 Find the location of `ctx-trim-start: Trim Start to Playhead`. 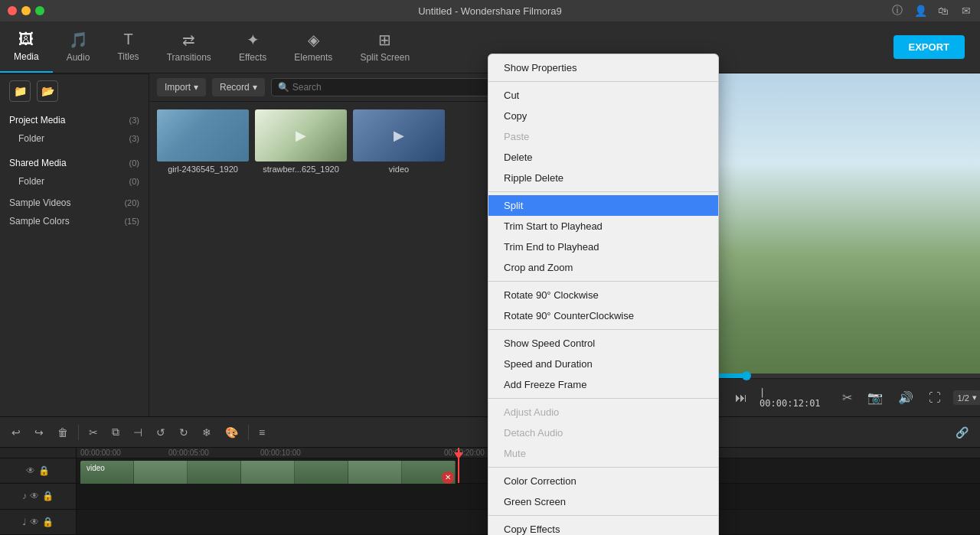

ctx-trim-start: Trim Start to Playhead is located at coordinates (603, 227).